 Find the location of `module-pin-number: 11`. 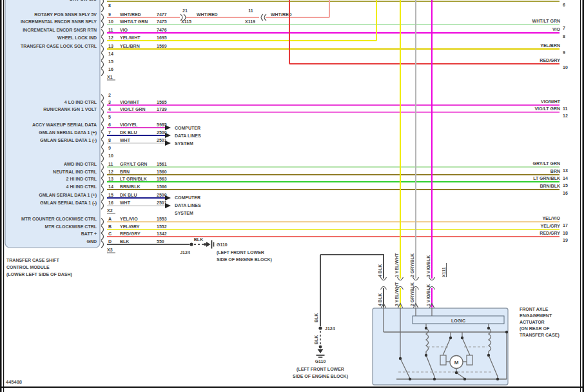

module-pin-number: 11 is located at coordinates (111, 164).